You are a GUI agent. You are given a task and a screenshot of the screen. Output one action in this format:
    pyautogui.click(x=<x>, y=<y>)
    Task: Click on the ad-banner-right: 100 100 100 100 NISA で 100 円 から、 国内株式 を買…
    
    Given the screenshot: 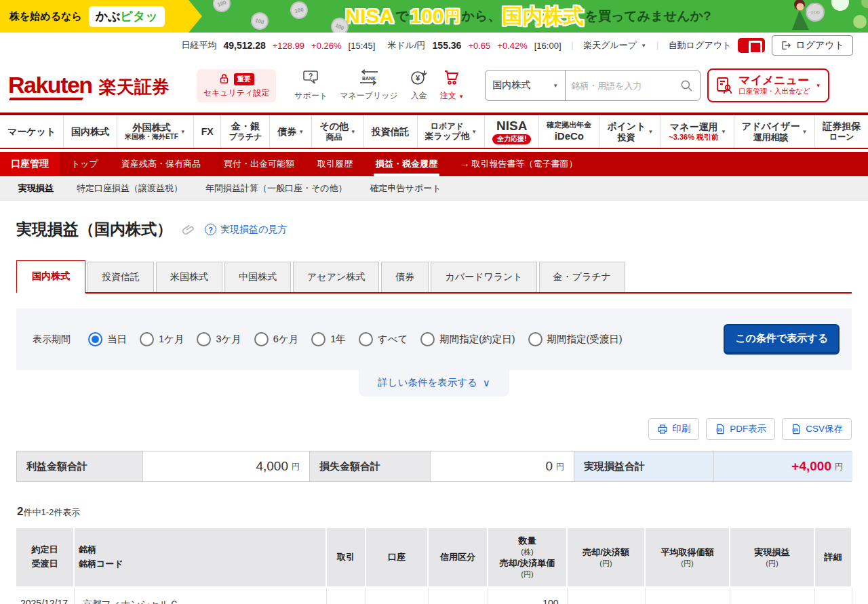 What is the action you would take?
    pyautogui.click(x=528, y=16)
    